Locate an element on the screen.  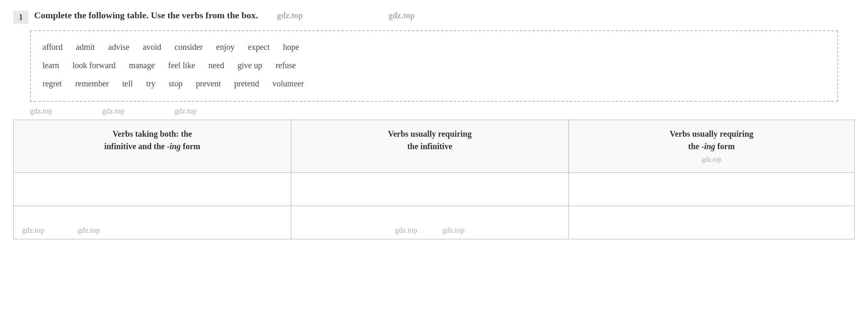
verb-tell: tell is located at coordinates (128, 84).